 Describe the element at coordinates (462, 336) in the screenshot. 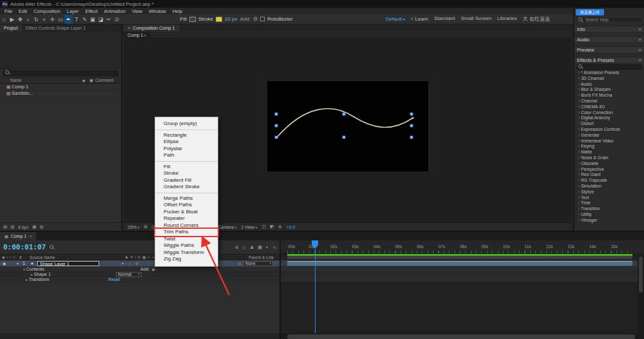

I see `horizontal-scrollbar` at that location.